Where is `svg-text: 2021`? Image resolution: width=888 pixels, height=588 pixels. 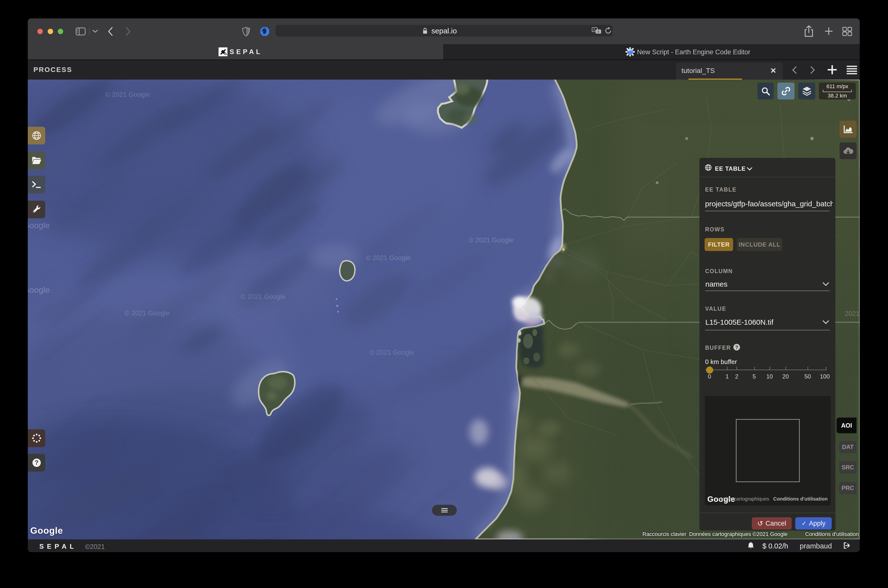
svg-text: 2021 is located at coordinates (852, 314).